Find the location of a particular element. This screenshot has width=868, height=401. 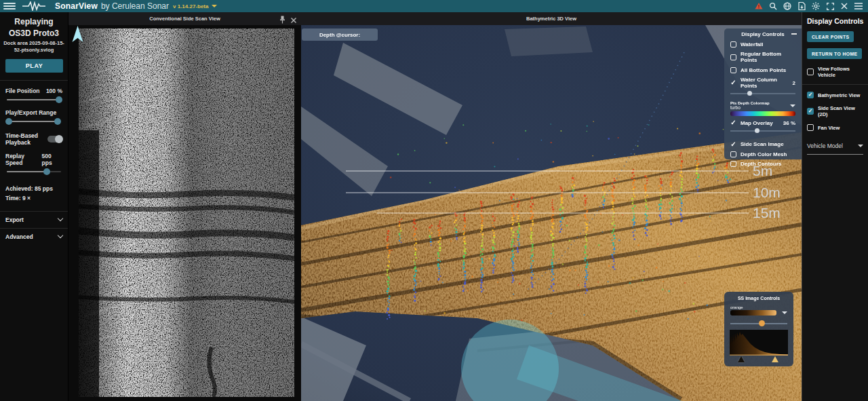

depth-label-15m: 15m is located at coordinates (766, 213).